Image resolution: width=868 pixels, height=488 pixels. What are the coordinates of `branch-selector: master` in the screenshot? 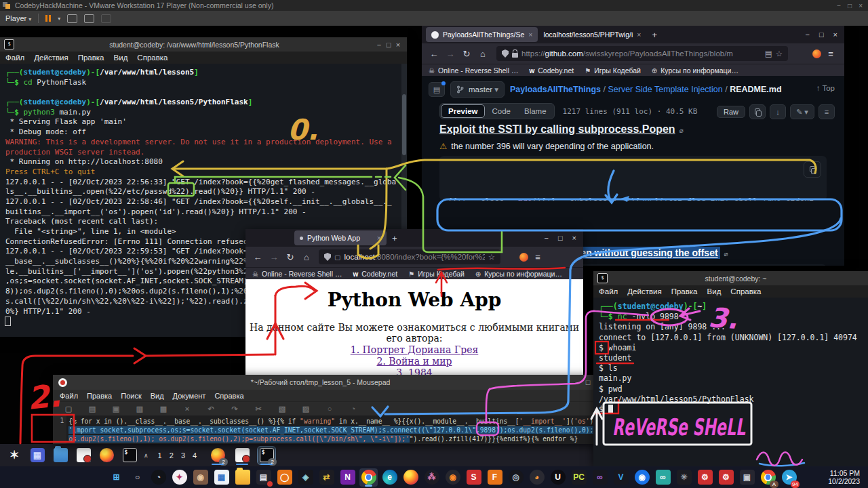 It's located at (477, 89).